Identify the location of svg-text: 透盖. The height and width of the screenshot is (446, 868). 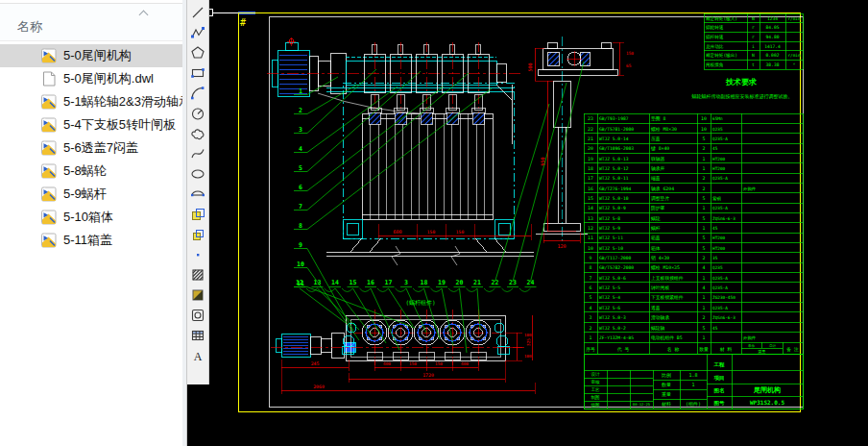
(656, 308).